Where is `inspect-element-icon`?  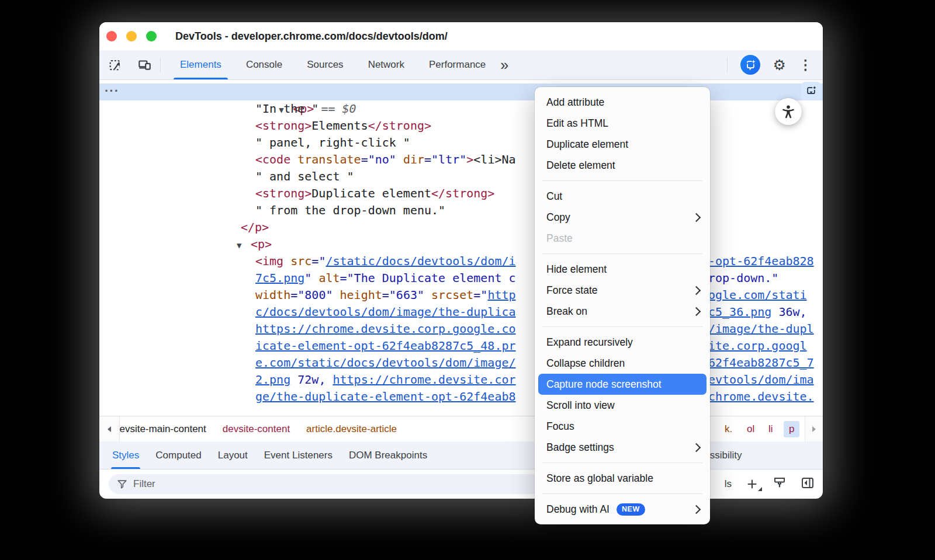
inspect-element-icon is located at coordinates (116, 65).